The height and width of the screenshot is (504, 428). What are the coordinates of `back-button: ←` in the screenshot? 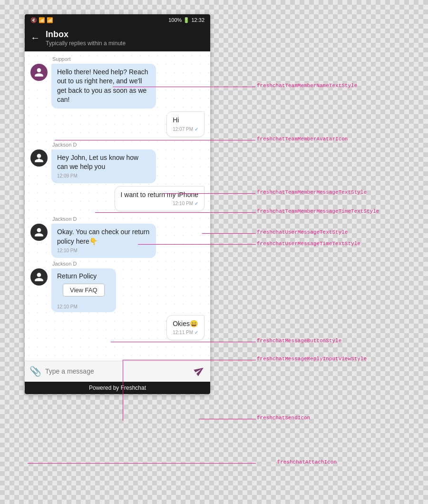 It's located at (35, 38).